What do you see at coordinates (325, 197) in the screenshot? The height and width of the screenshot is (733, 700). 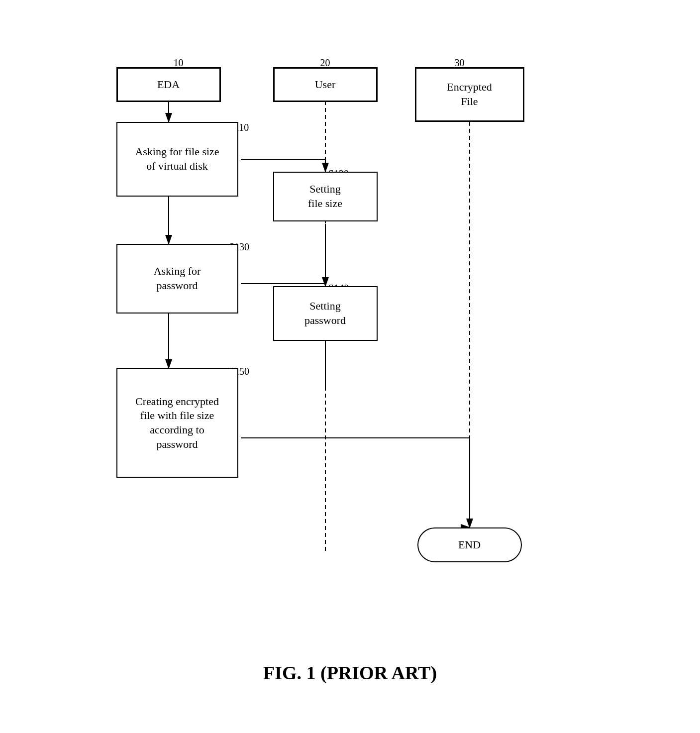 I see `s120-box: Settingfile size` at bounding box center [325, 197].